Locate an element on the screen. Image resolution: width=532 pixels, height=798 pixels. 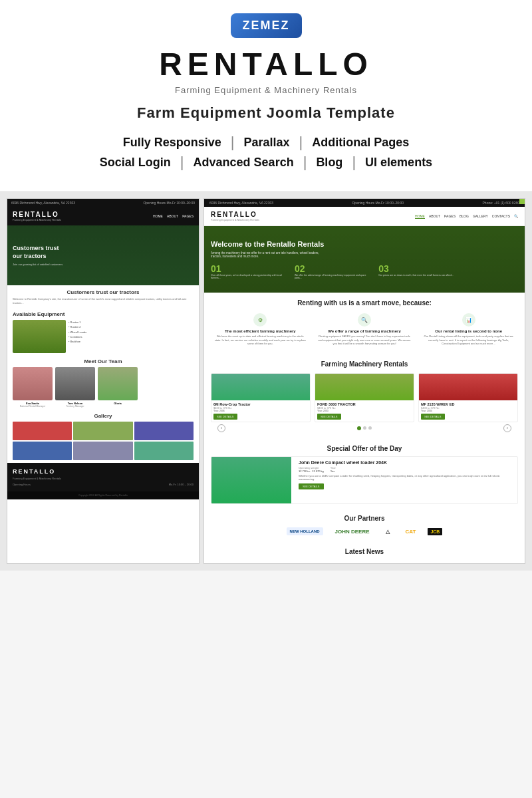
tractor-card-3: MF 2135 W/REV ED $400 to 370 No Year: 20… is located at coordinates (468, 398).